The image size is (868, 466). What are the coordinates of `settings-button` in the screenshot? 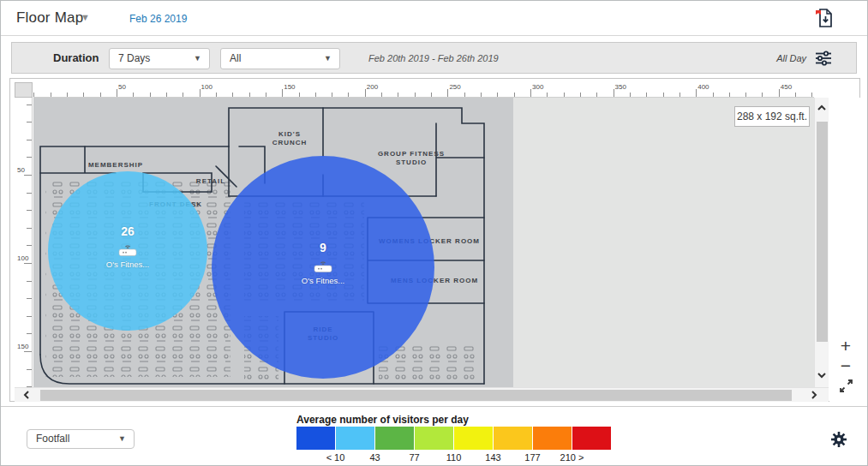 It's located at (839, 439).